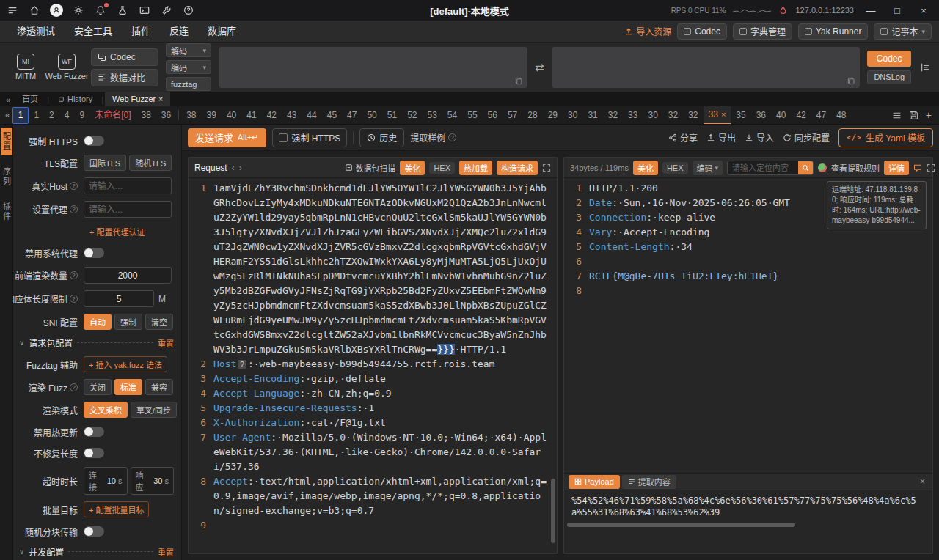  Describe the element at coordinates (94, 531) in the screenshot. I see `chunked-toggle` at that location.